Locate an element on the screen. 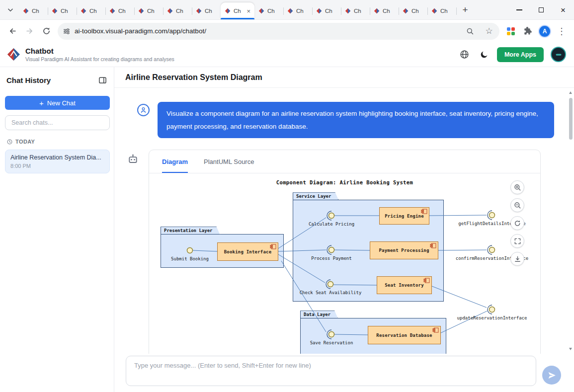 Image resolution: width=574 pixels, height=392 pixels. plus-icon: + is located at coordinates (42, 103).